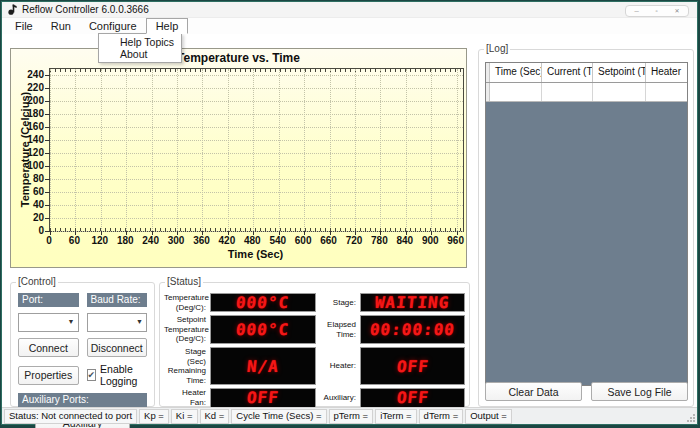  I want to click on x-tick-label: 780, so click(380, 240).